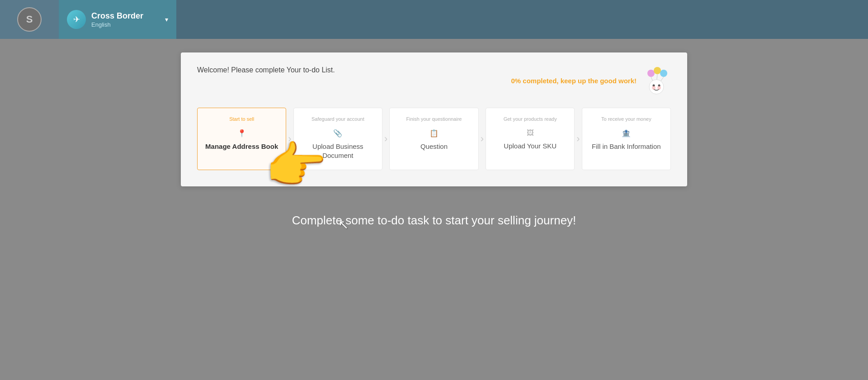 Image resolution: width=868 pixels, height=380 pixels. What do you see at coordinates (434, 139) in the screenshot?
I see `steps-row: Start to sell 📍 Manage Address Book › Sa…` at bounding box center [434, 139].